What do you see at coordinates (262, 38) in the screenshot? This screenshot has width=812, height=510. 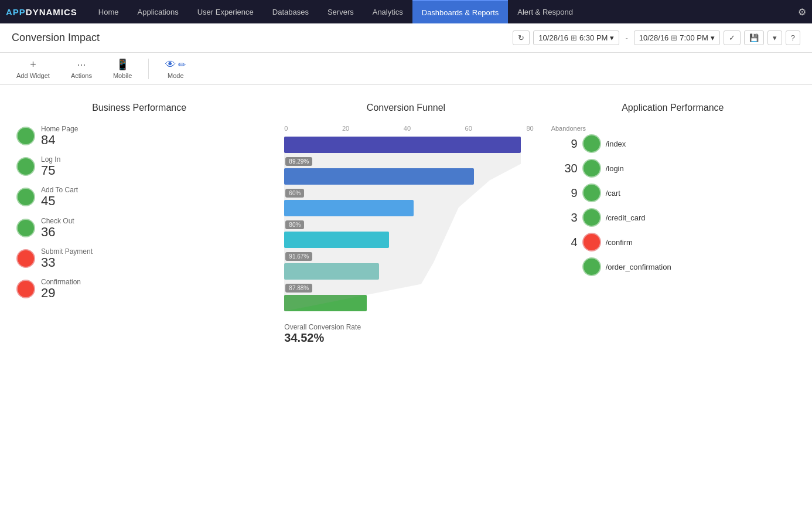 I see `page-title: Conversion Impact` at bounding box center [262, 38].